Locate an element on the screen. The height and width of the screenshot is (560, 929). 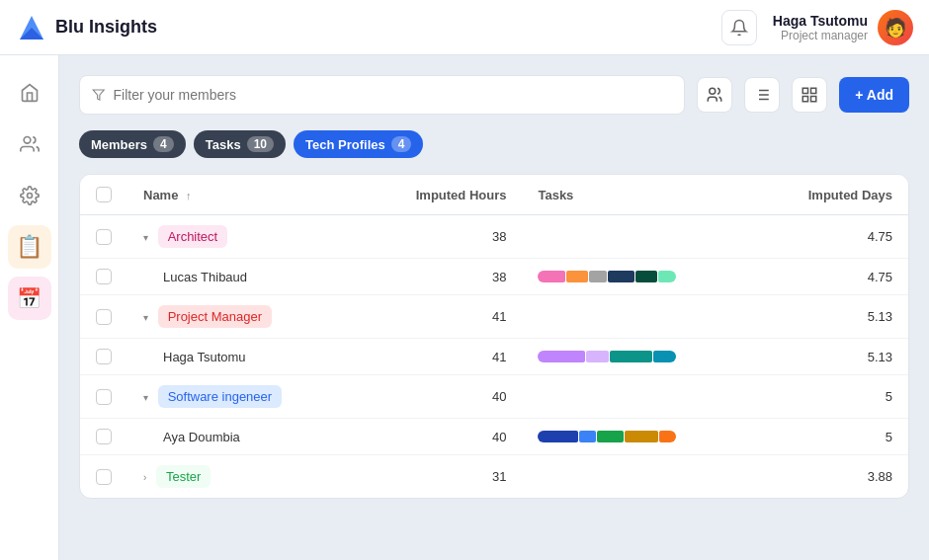
filter-bar: + Add is located at coordinates (494, 95).